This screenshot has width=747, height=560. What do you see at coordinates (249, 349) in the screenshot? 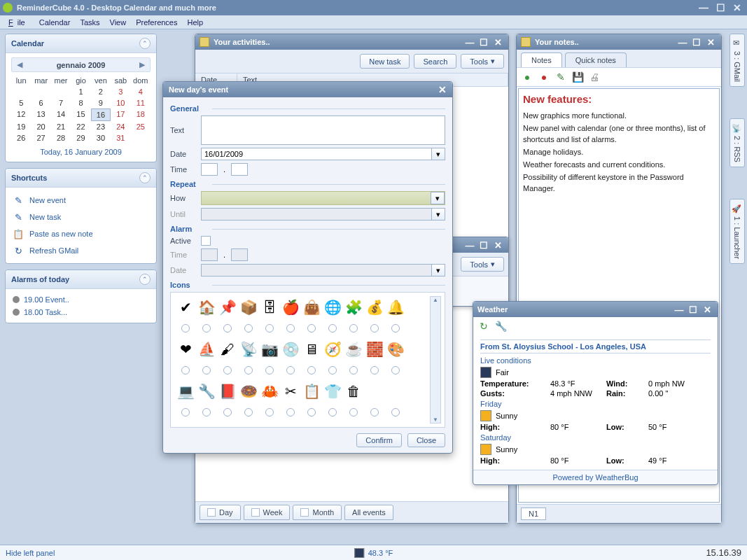
I see `icon-option: 📡` at bounding box center [249, 349].